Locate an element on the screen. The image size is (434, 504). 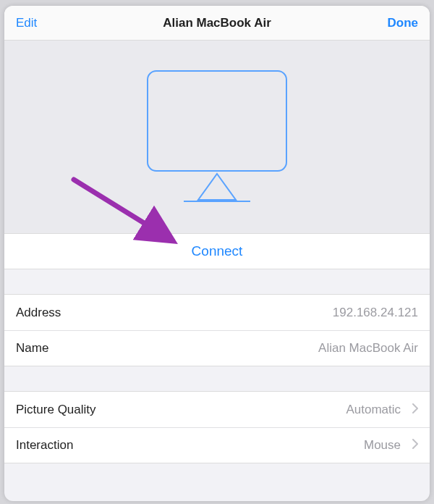
name-row: Name Alian MacBook Air is located at coordinates (217, 348).